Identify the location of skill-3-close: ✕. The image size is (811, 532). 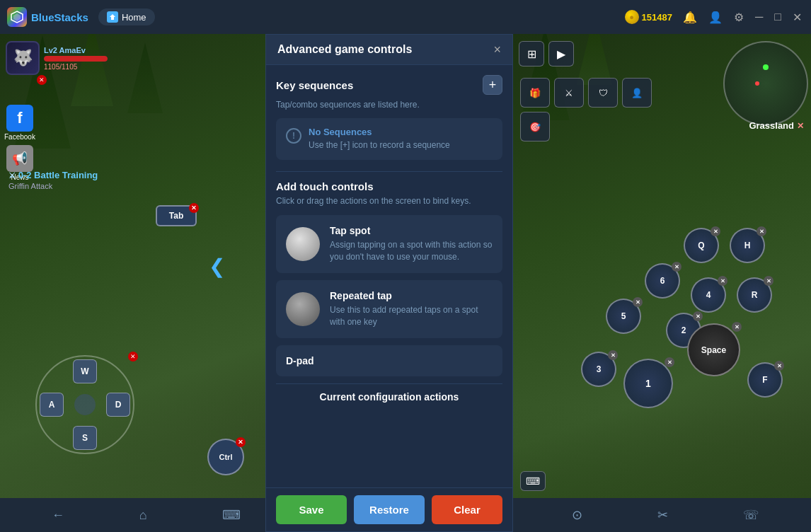
(613, 355).